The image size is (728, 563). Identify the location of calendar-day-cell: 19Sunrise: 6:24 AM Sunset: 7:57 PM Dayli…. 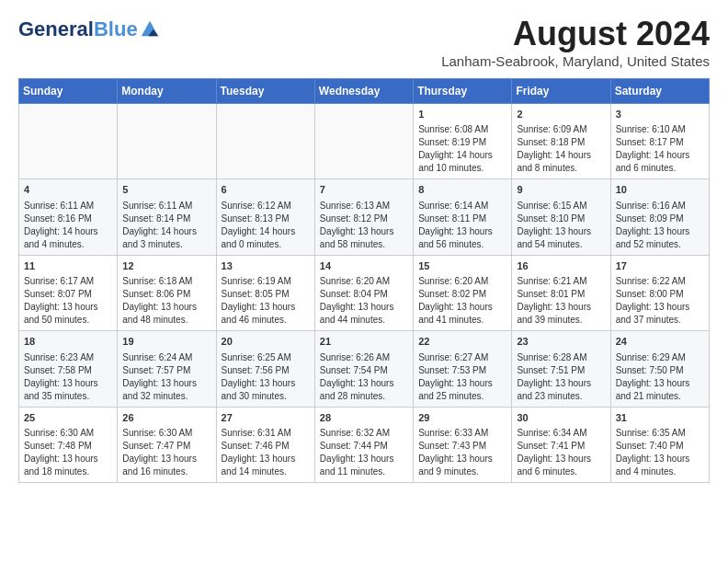
(167, 369).